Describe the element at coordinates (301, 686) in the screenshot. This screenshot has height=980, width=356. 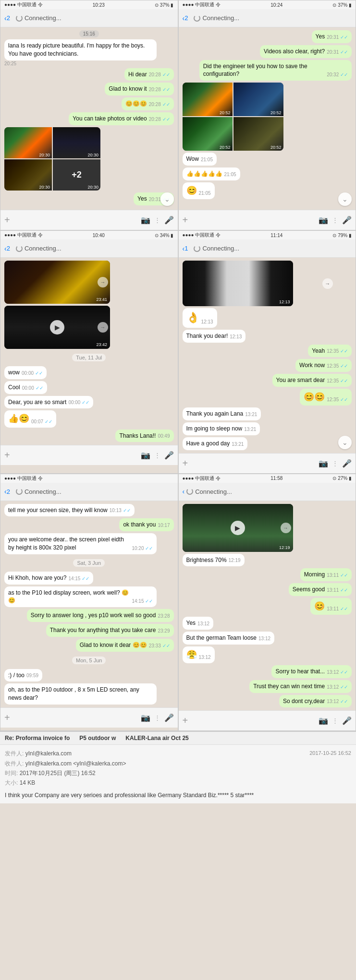
I see `bubble-trust-win: Trust they can win next time 13:12 ✓✓` at that location.